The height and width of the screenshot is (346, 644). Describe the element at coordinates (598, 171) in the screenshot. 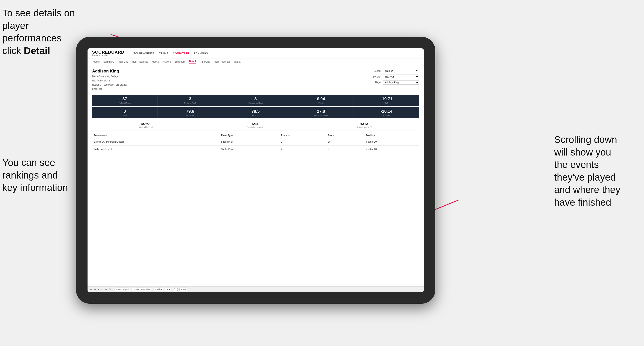

I see `annotation-right: Scrolling down will show you the events …` at that location.